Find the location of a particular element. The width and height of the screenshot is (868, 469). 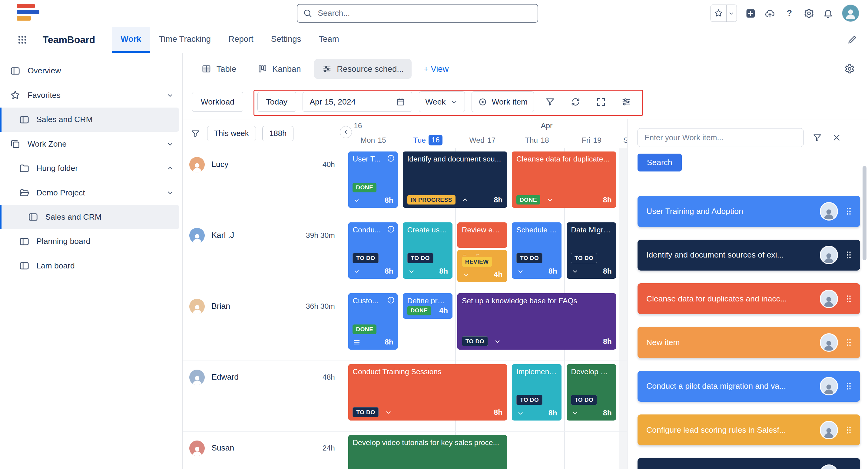

search-button: Search is located at coordinates (660, 163).